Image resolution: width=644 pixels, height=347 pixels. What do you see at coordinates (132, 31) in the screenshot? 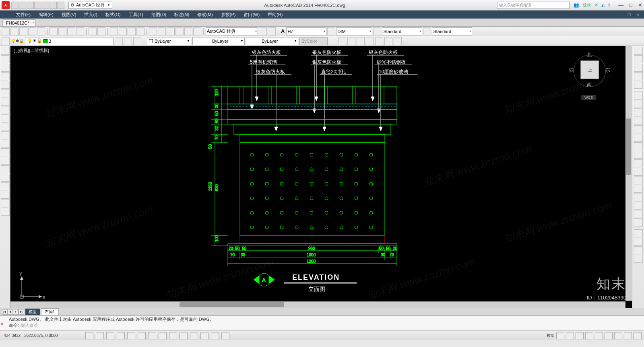
I see `tool-zoomwin-icon` at bounding box center [132, 31].